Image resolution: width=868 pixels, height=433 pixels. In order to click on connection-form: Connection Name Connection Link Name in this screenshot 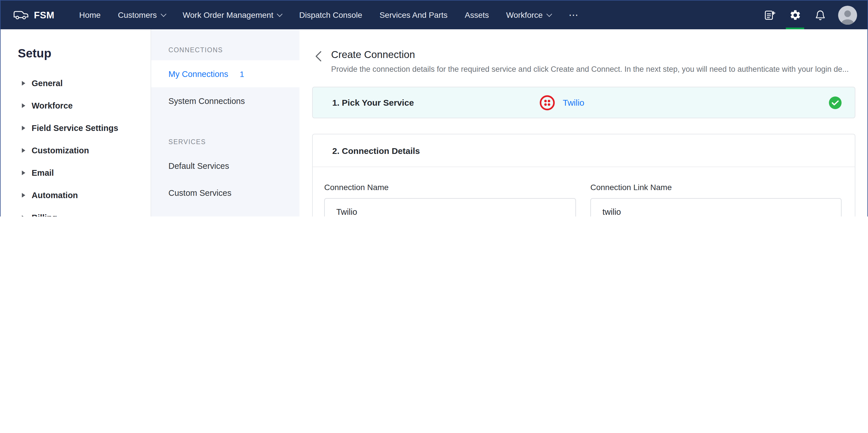, I will do `click(584, 192)`.